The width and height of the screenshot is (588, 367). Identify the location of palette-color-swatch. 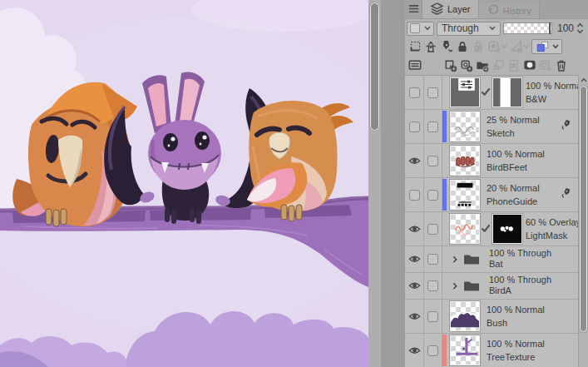
(415, 28).